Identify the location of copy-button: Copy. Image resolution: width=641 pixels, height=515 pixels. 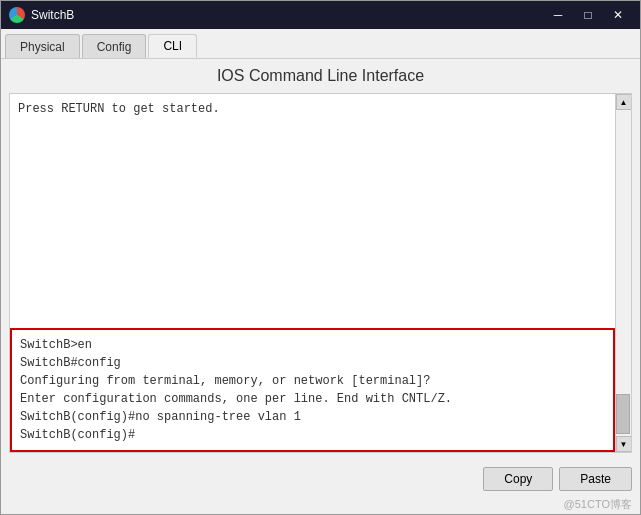
(518, 479).